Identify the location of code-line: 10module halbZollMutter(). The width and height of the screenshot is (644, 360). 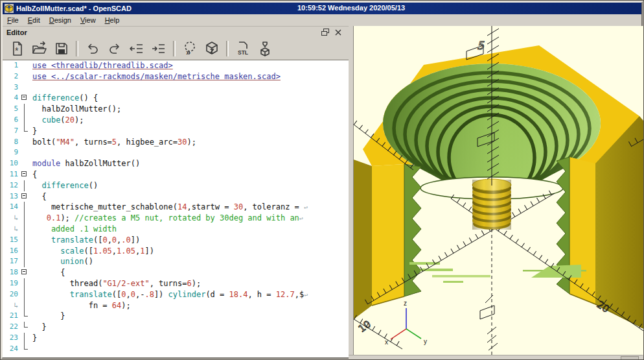
(176, 163).